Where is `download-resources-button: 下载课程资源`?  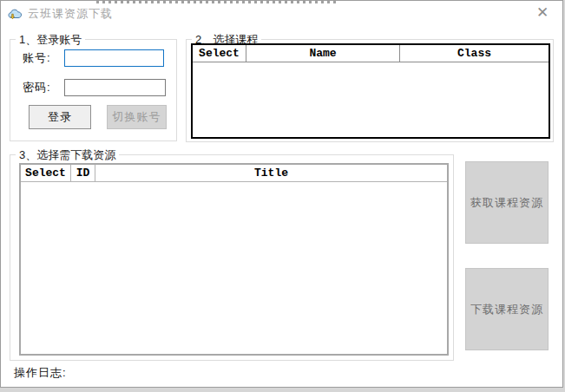
download-resources-button: 下载课程资源 is located at coordinates (507, 309).